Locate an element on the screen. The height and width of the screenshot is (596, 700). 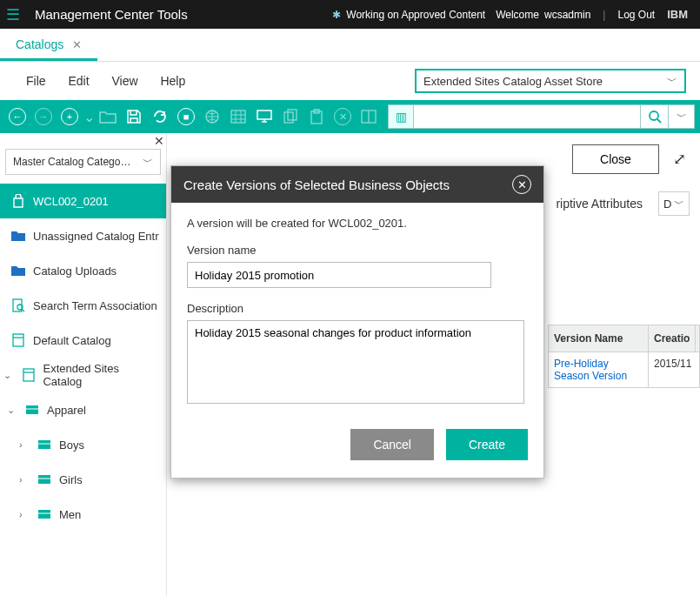
search-input is located at coordinates (527, 117).